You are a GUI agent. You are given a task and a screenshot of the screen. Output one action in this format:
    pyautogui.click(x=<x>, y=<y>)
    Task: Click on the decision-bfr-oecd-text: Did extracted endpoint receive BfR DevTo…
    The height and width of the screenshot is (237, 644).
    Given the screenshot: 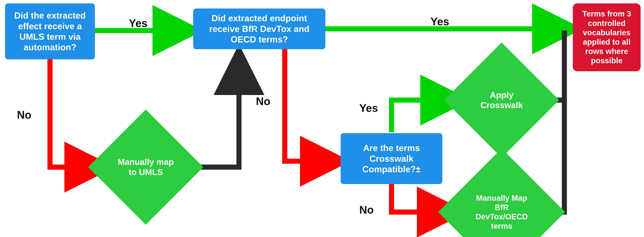 What is the action you would take?
    pyautogui.click(x=259, y=29)
    